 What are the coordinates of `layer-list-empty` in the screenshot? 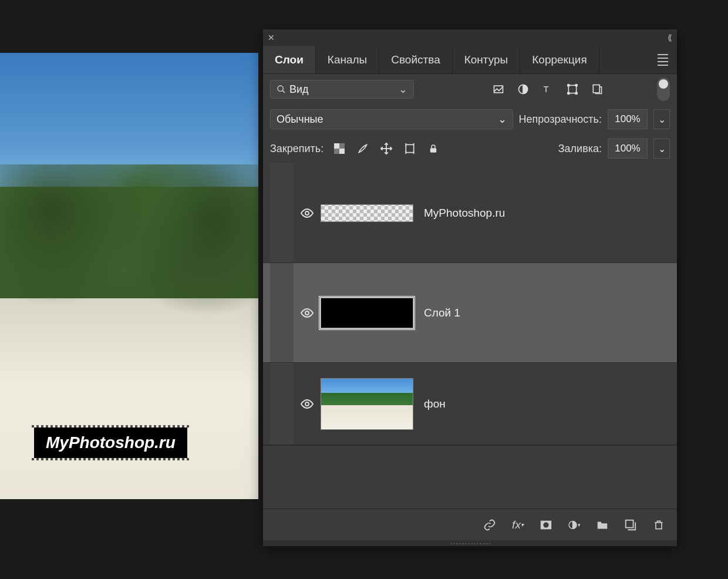 It's located at (470, 453).